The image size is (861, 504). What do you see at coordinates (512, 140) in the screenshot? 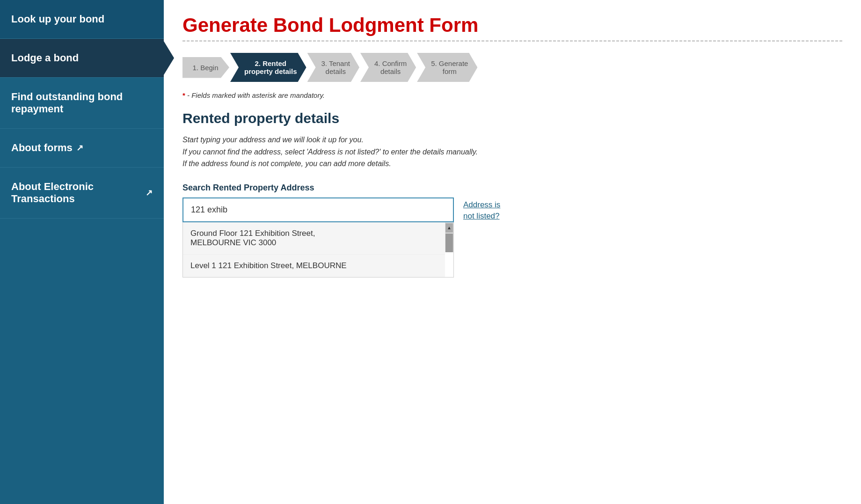
I see `instruction-line-1: Start typing your address and we will lo…` at bounding box center [512, 140].